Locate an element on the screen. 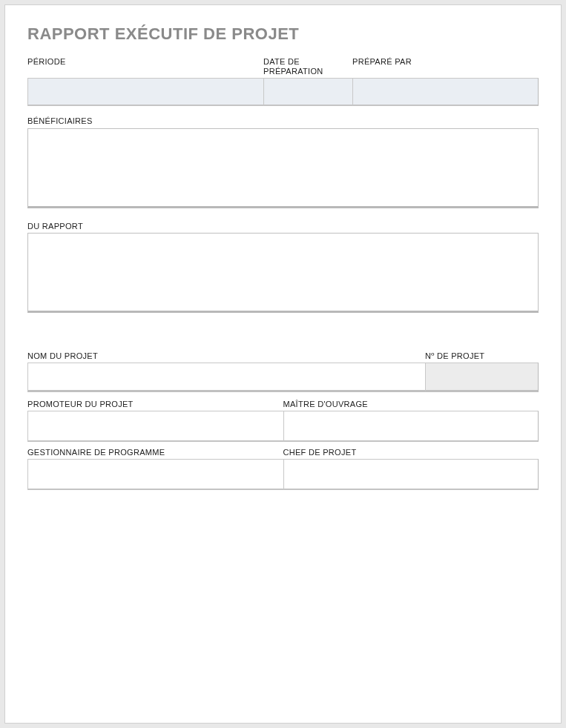 The width and height of the screenshot is (566, 728). manager-labels-row: GESTIONNAIRE DE PROGRAMME CHEF DE PROJET is located at coordinates (283, 454).